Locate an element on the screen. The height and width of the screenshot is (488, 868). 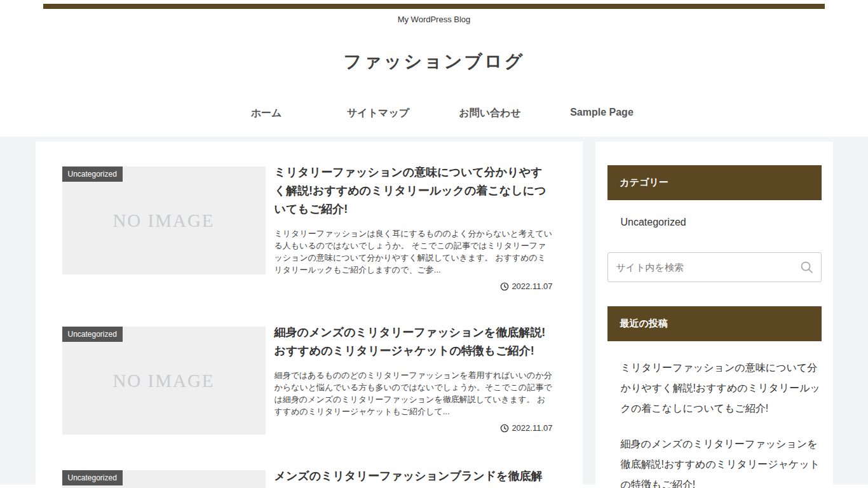
category-list: Uncategorized is located at coordinates (714, 225).